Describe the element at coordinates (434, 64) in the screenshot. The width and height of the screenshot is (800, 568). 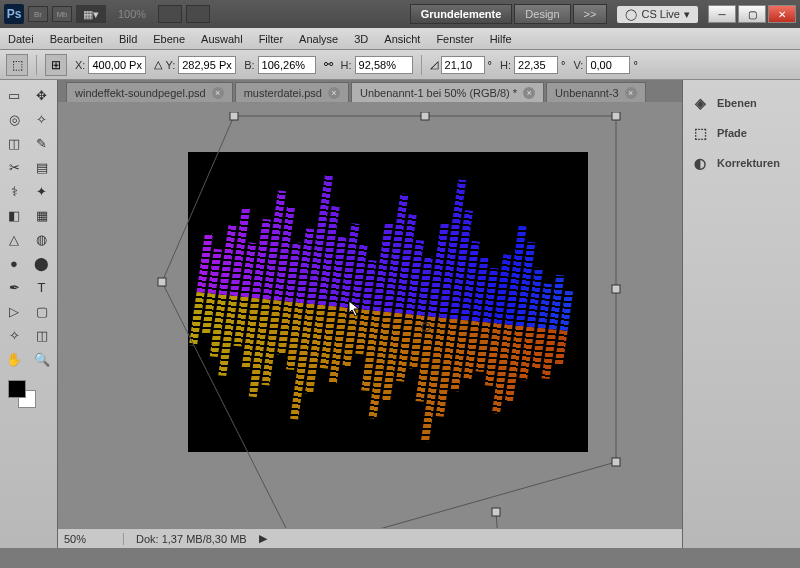
I see `angle-icon: ◿` at that location.